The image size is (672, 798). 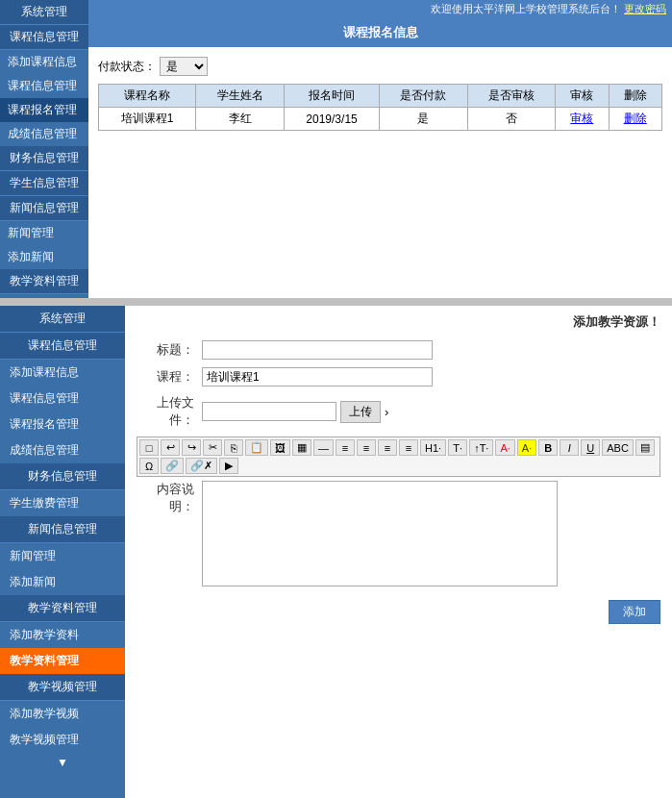 What do you see at coordinates (212, 448) in the screenshot?
I see `toolbar-cut: ✂` at bounding box center [212, 448].